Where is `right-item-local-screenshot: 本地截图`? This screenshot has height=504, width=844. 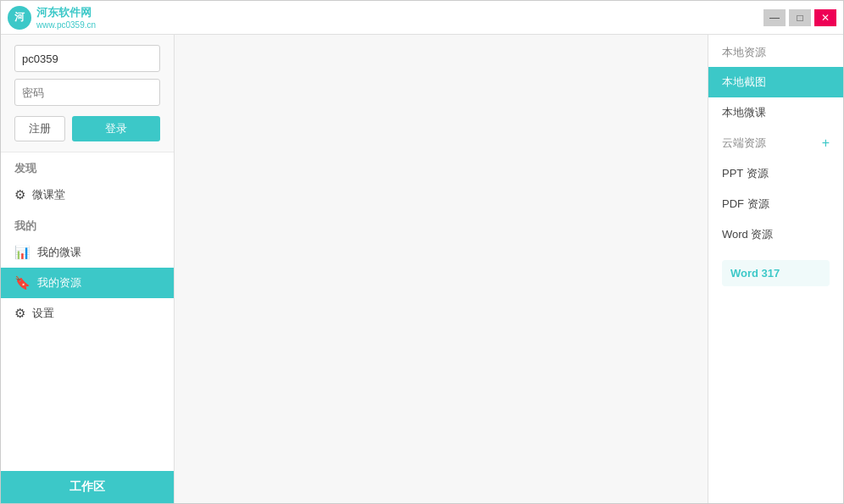 right-item-local-screenshot: 本地截图 is located at coordinates (776, 82).